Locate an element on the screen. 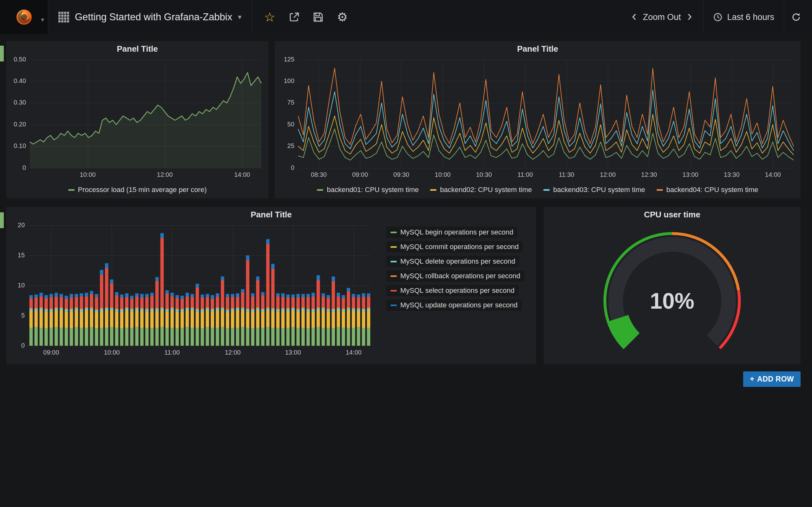 This screenshot has height=507, width=812. legend-item: MySQL commit operations per second is located at coordinates (454, 247).